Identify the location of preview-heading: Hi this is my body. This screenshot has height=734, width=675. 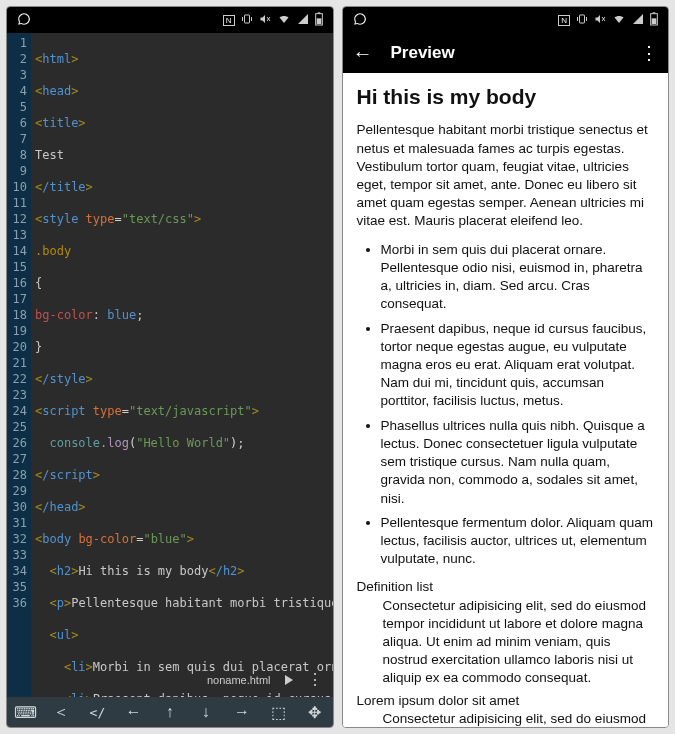
(506, 97).